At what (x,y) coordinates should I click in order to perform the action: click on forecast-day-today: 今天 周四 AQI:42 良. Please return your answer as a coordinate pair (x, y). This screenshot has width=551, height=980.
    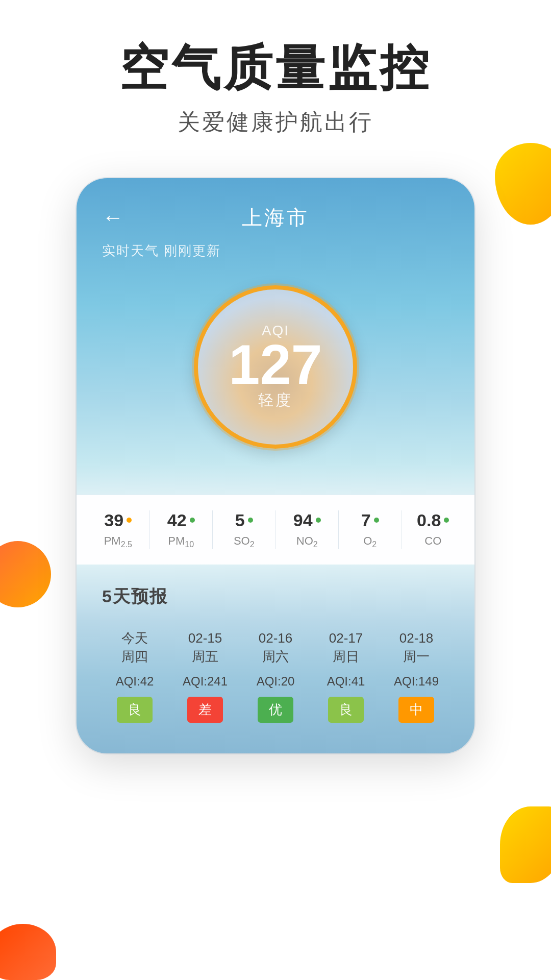
    Looking at the image, I should click on (135, 676).